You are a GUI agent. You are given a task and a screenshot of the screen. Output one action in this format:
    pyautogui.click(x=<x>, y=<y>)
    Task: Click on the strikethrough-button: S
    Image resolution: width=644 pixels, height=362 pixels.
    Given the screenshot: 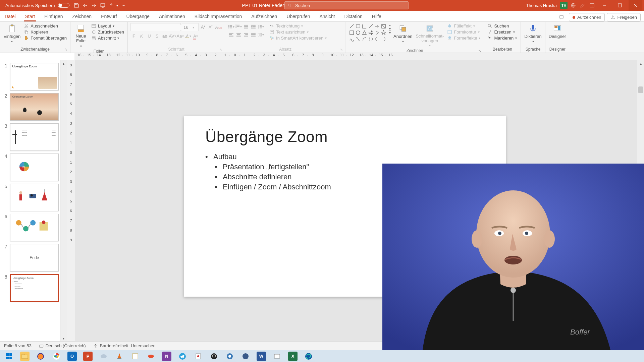 What is the action you would take?
    pyautogui.click(x=157, y=36)
    